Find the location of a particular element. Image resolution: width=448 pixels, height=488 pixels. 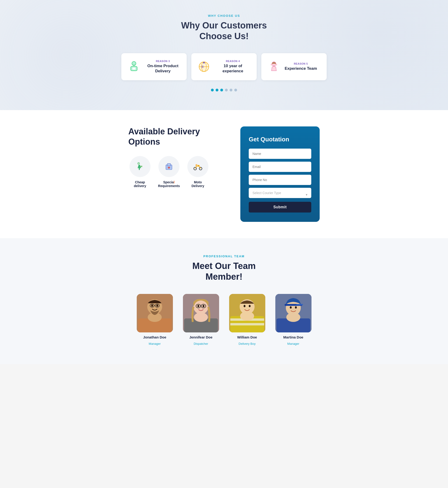

delivery-options: Cheap delivery is located at coordinates (177, 172).